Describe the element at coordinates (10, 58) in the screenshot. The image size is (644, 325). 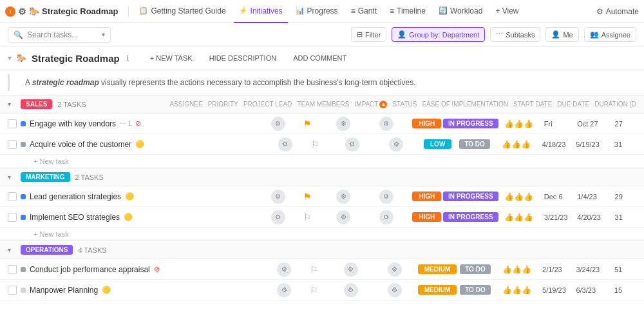
I see `collapse-icon: ▾` at that location.